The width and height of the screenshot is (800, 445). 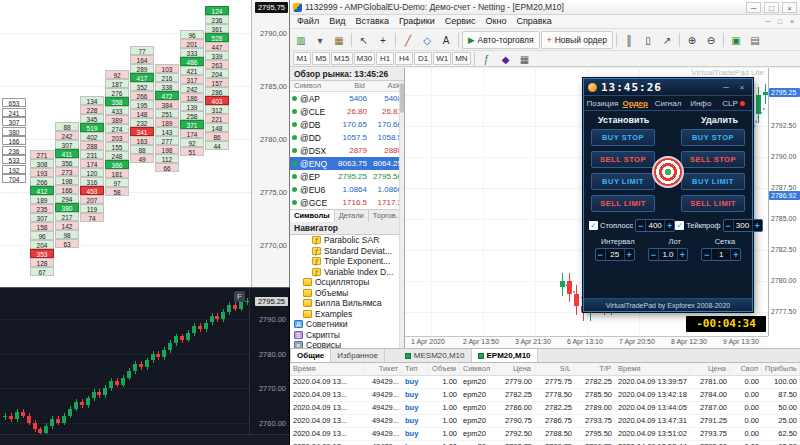 What do you see at coordinates (320, 40) in the screenshot?
I see `chart-list-dropdown-icon: ▾` at bounding box center [320, 40].